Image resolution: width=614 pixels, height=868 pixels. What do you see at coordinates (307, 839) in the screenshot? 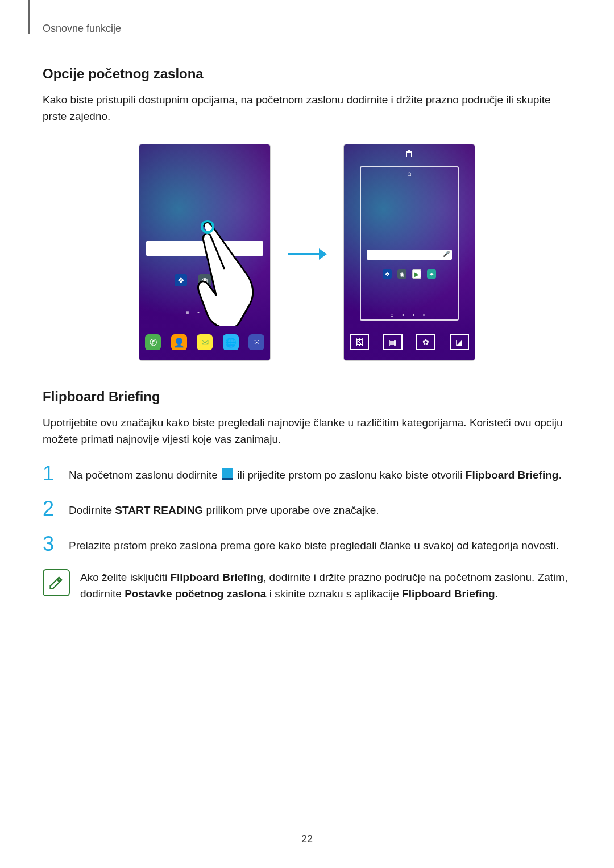
I see `page-number: 22` at bounding box center [307, 839].